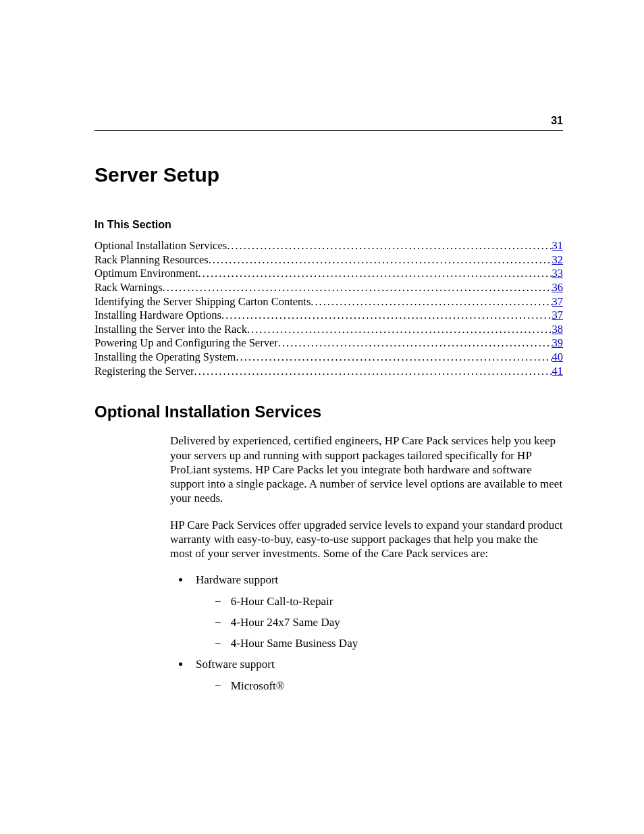  Describe the element at coordinates (379, 686) in the screenshot. I see `dash-list: Microsoft®` at that location.